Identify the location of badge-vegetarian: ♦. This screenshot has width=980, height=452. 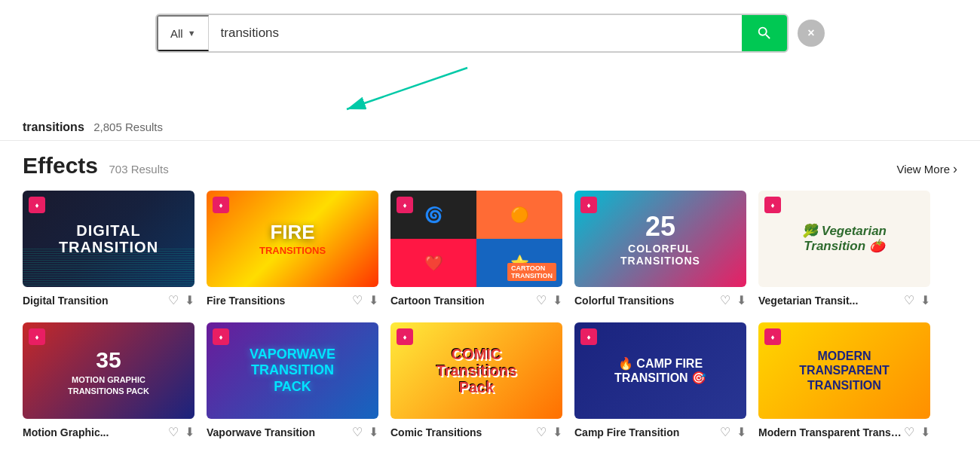
(773, 205).